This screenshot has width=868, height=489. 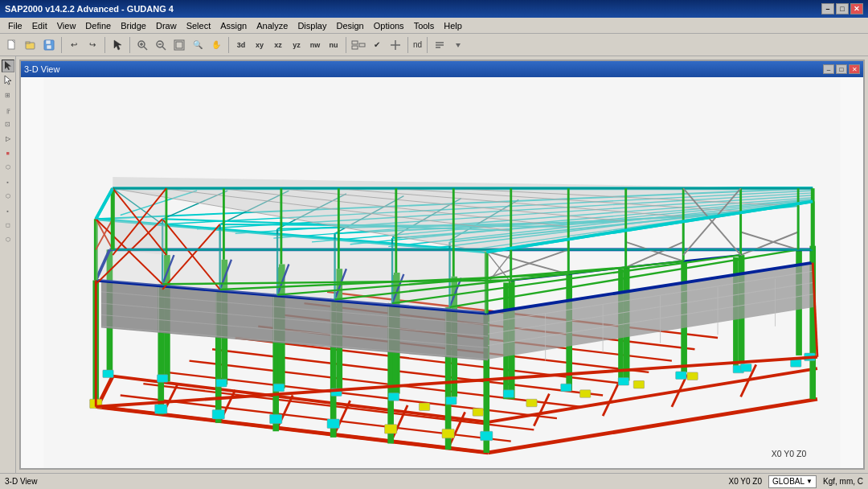 What do you see at coordinates (8, 153) in the screenshot?
I see `left-tool-5: ■` at bounding box center [8, 153].